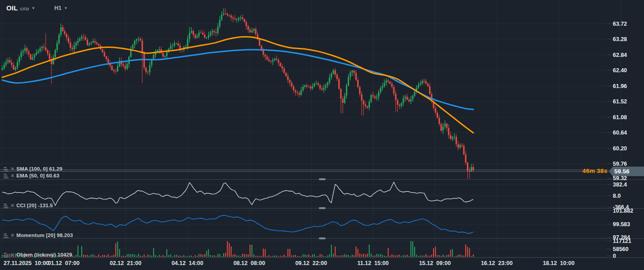  What do you see at coordinates (26, 263) in the screenshot?
I see `time-axis-label: 27.11.2025 10:00` at bounding box center [26, 263].